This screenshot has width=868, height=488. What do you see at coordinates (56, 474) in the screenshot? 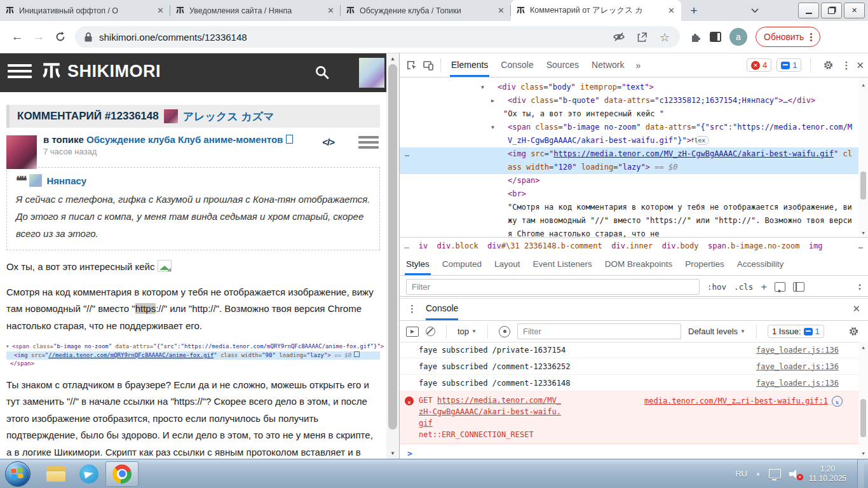
I see `taskbar-explorer-button` at bounding box center [56, 474].